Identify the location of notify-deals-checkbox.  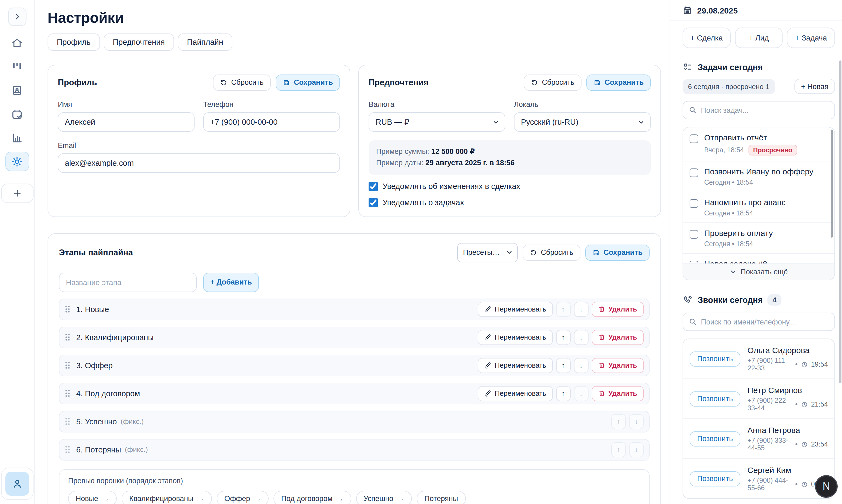
(373, 187).